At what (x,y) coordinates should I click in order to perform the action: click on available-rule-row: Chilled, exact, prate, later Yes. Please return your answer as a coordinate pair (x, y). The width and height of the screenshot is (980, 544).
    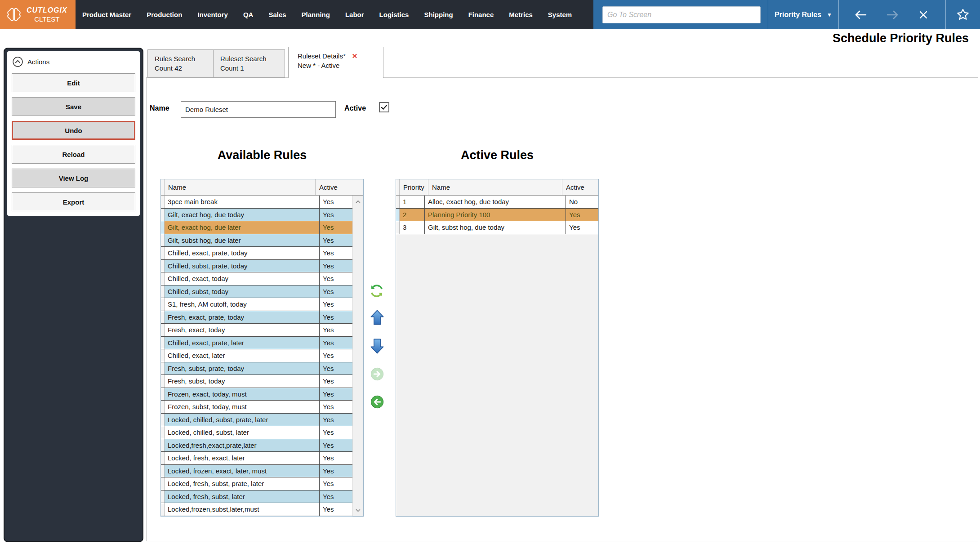
    Looking at the image, I should click on (257, 343).